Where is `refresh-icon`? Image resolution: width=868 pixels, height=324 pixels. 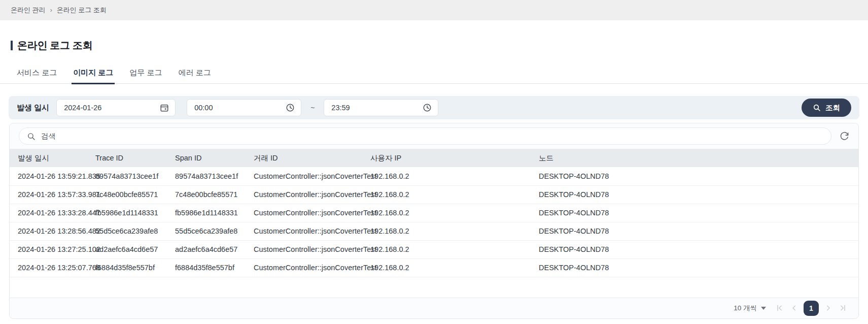
refresh-icon is located at coordinates (844, 136).